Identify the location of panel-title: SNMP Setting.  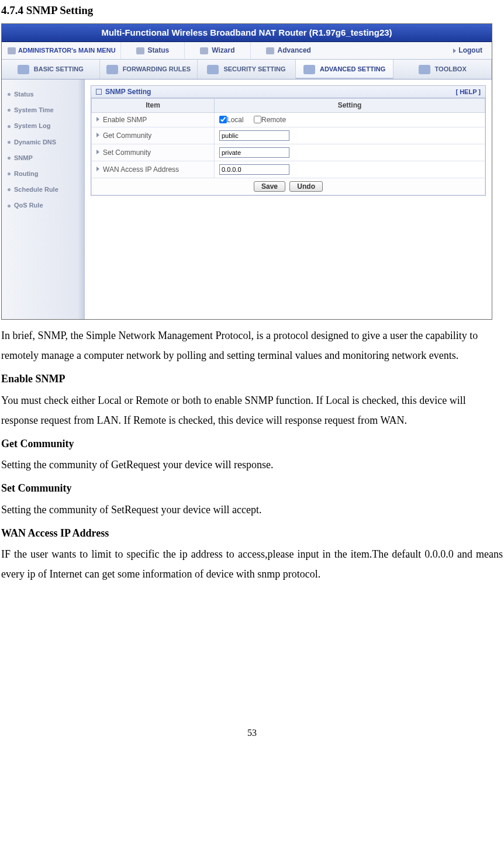
(128, 92).